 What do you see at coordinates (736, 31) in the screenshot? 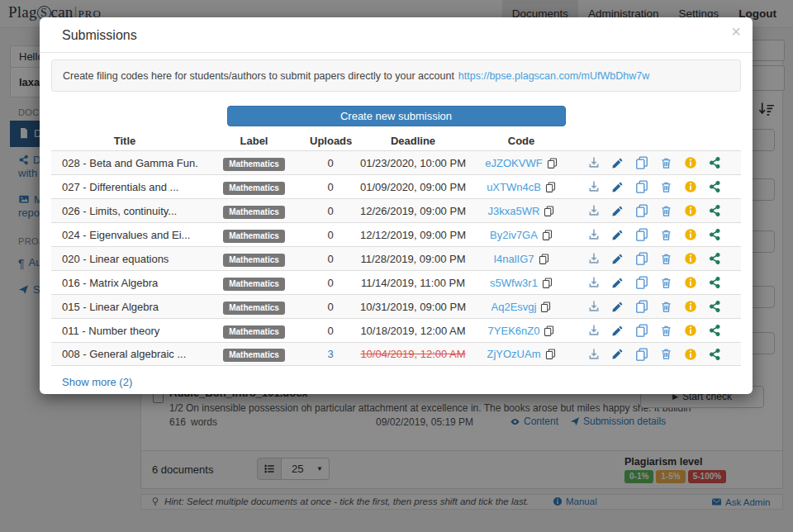
I see `close-icon: ×` at bounding box center [736, 31].